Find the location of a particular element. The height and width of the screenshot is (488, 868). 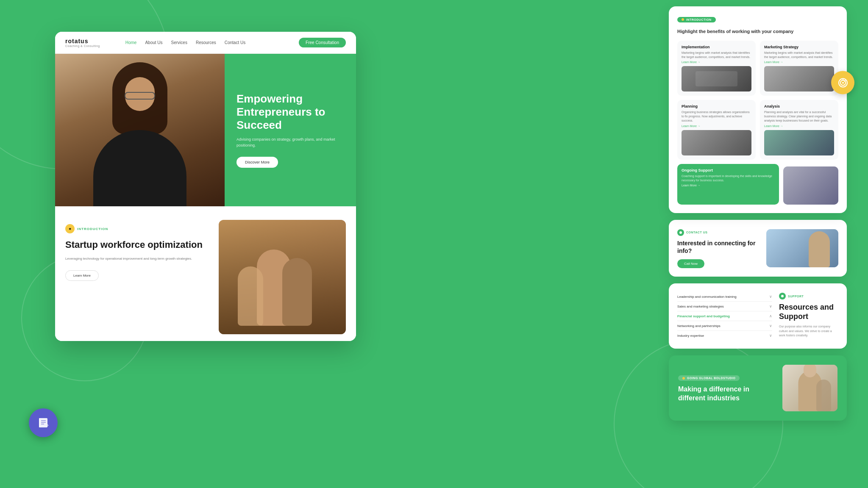

second-section: ✦ INTRODUCTION Startup workforce optimiz… is located at coordinates (206, 274).